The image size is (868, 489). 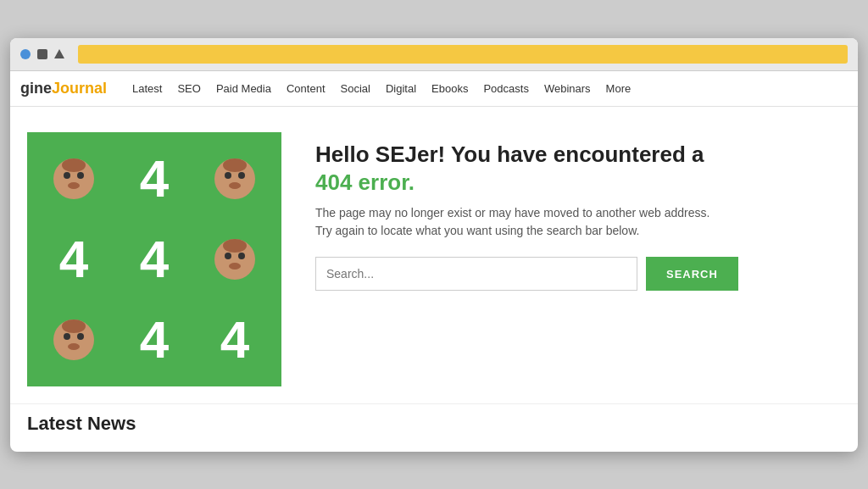 I want to click on search-input, so click(x=476, y=274).